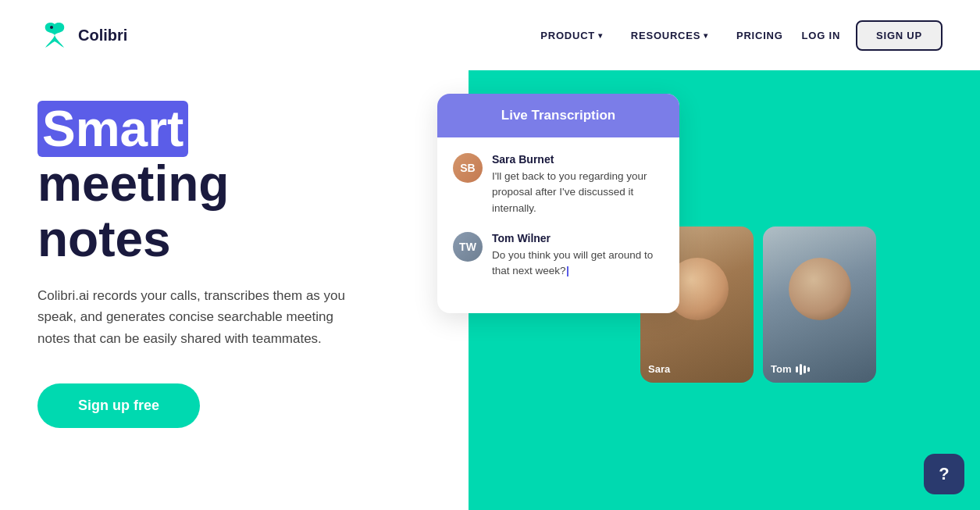 The width and height of the screenshot is (980, 510). I want to click on nav-product: PRODUCT ▾, so click(572, 36).